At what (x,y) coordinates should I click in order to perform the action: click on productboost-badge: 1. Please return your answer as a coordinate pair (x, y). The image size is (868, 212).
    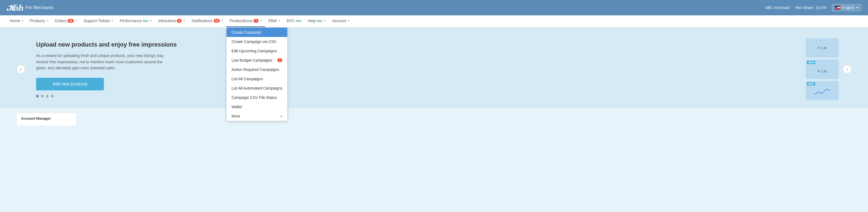
    Looking at the image, I should click on (256, 21).